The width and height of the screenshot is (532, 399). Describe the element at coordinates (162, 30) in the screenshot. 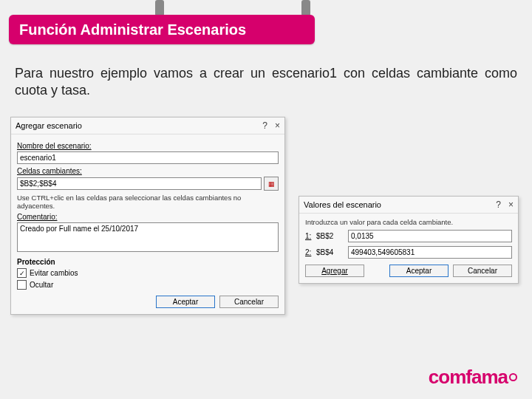

I see `slide-title-banner: Función Administrar Escenarios` at that location.